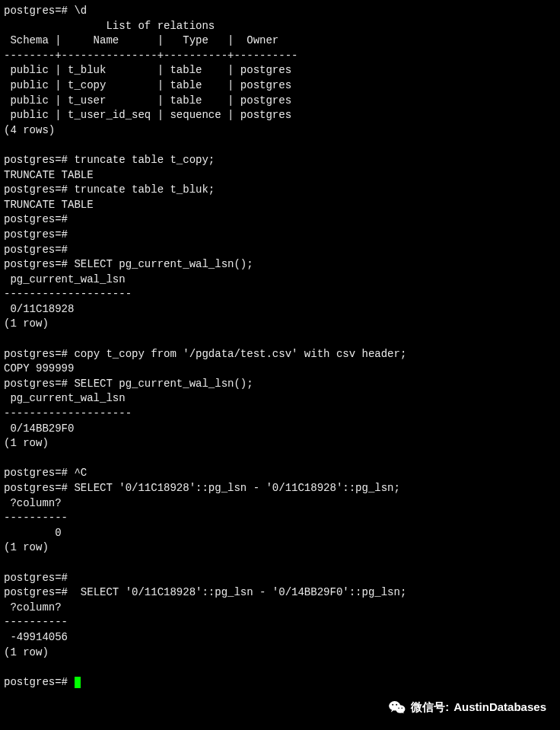 The height and width of the screenshot is (730, 560). Describe the element at coordinates (39, 309) in the screenshot. I see `result-value: 0/11C18928` at that location.